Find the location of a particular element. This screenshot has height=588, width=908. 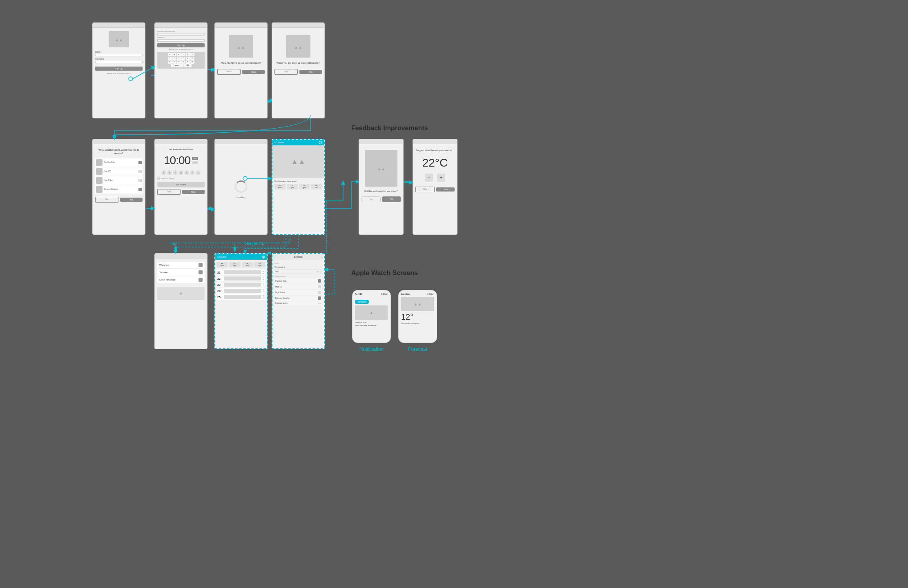

forecast-next-btn: Next is located at coordinates (194, 192).